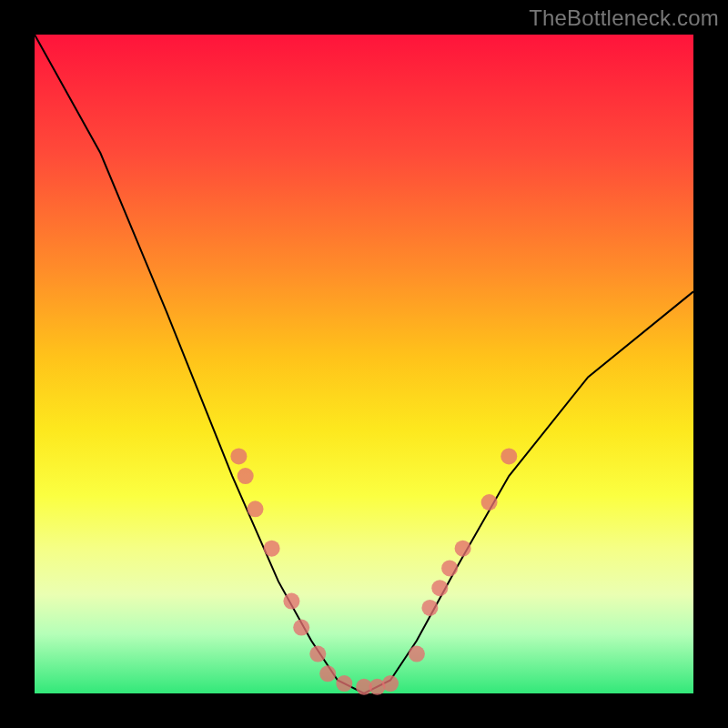  I want to click on watermark-text: TheBottleneck.com, so click(624, 18).